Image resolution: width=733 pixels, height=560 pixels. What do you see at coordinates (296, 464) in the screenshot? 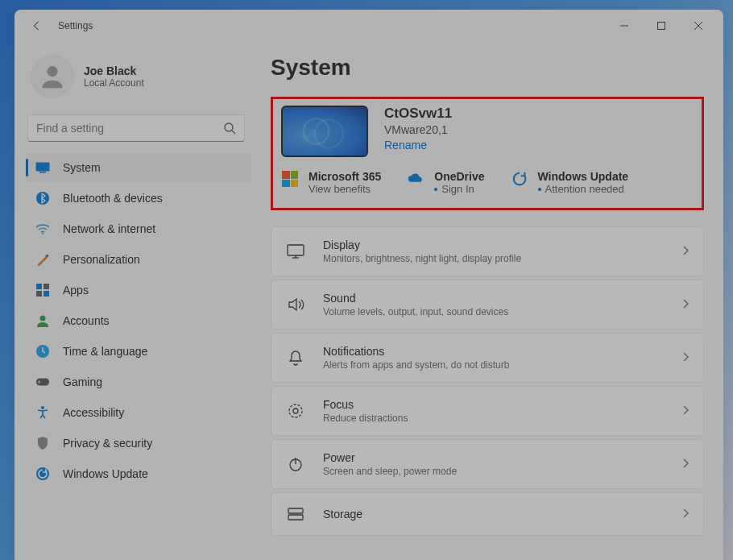
I see `power-icon` at bounding box center [296, 464].